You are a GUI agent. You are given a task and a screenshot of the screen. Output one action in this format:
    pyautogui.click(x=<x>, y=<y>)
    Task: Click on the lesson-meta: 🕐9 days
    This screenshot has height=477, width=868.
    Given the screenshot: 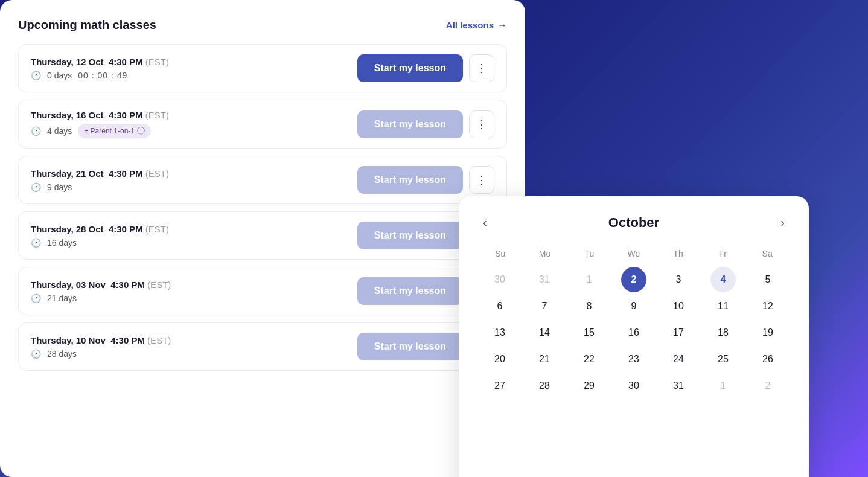 What is the action you would take?
    pyautogui.click(x=100, y=187)
    